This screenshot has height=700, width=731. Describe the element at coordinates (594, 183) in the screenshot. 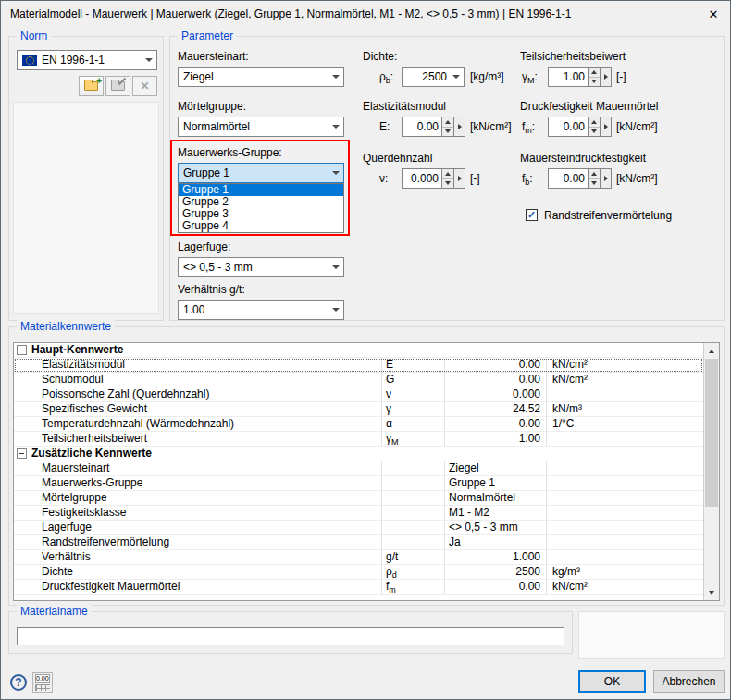

I see `arrow-down-icon` at that location.